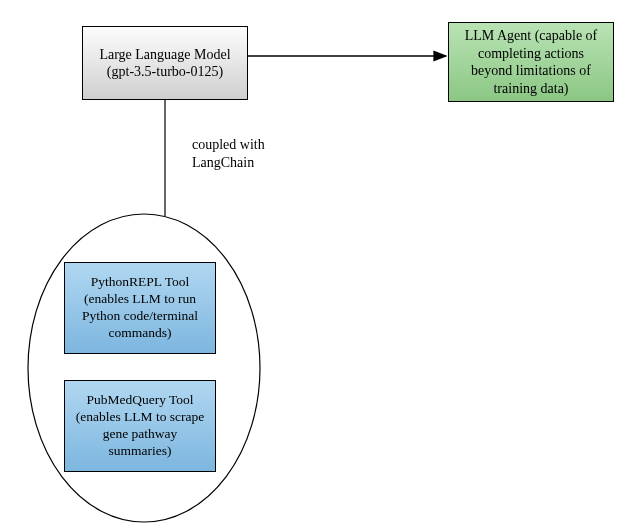  Describe the element at coordinates (165, 72) in the screenshot. I see `llm-subtitle: (gpt-3.5-turbo-0125)` at that location.